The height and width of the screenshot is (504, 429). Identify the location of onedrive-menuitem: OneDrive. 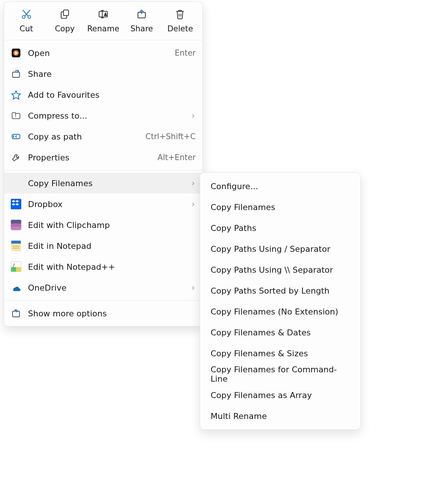
(103, 288).